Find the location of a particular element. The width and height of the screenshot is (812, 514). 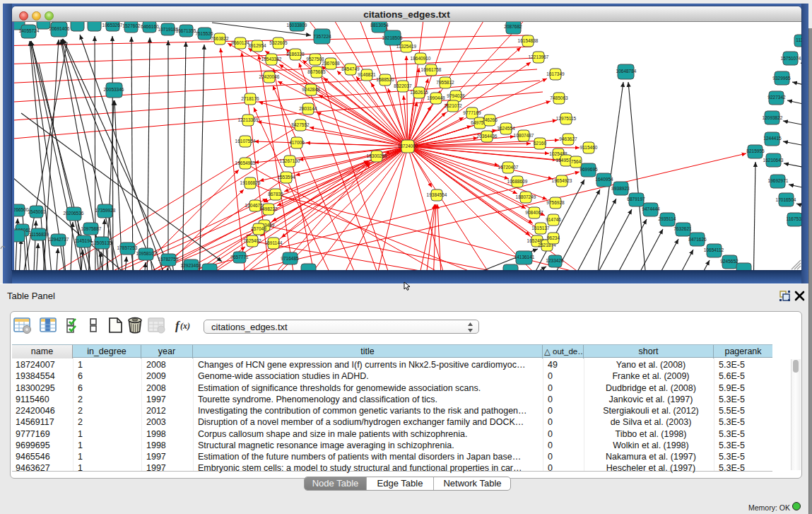

svg-text: 1112 is located at coordinates (799, 40).